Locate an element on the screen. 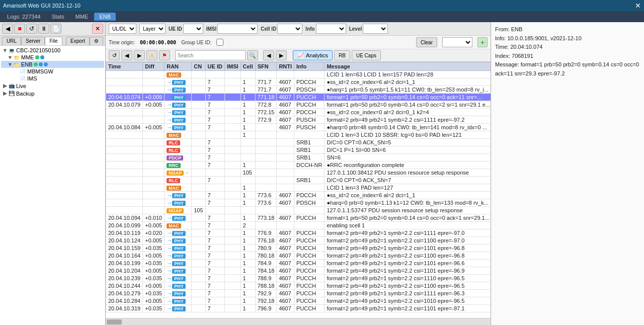 The height and width of the screenshot is (325, 644). error-btn: ⚑ is located at coordinates (165, 55).